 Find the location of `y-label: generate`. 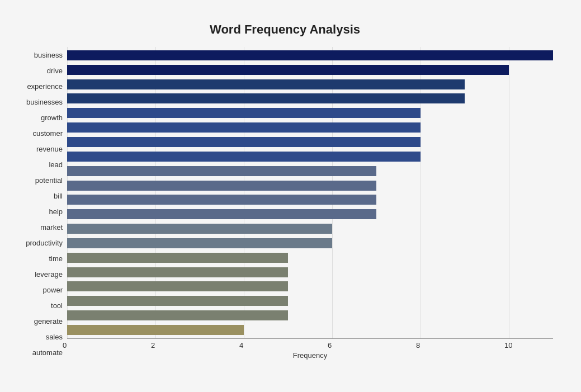

y-label: generate is located at coordinates (48, 322).